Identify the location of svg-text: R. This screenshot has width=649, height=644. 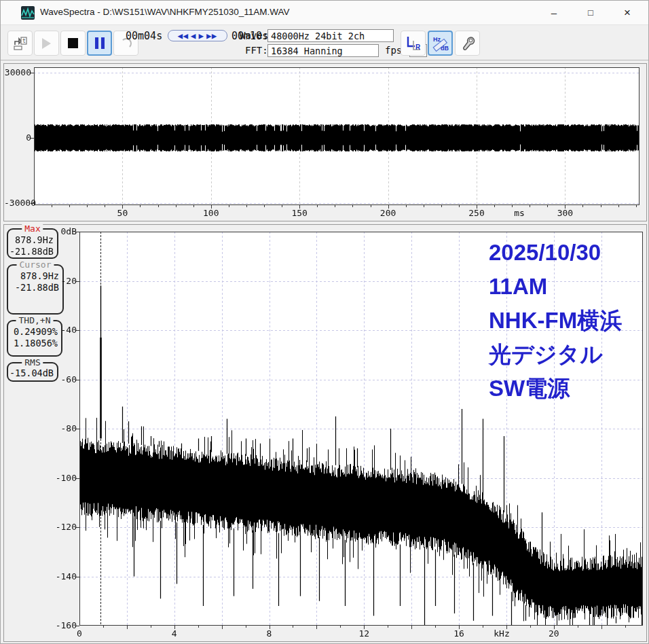
(418, 48).